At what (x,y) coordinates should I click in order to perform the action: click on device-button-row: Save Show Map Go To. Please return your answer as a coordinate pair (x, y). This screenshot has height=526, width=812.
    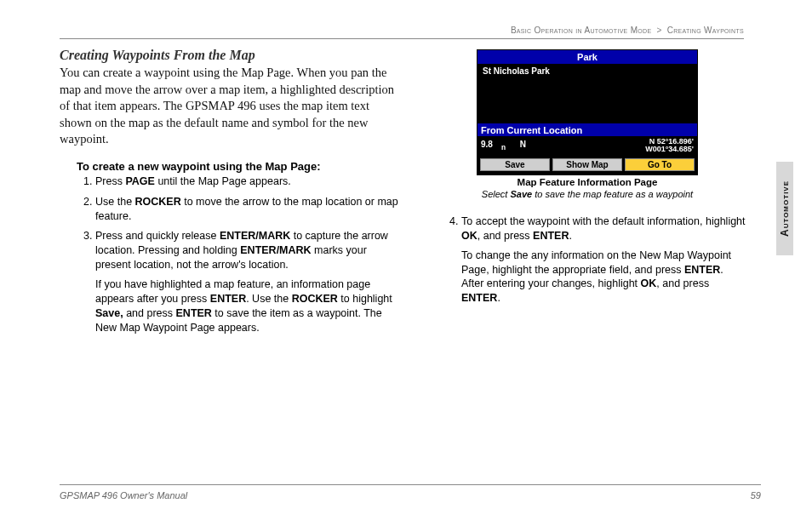
    Looking at the image, I should click on (587, 165).